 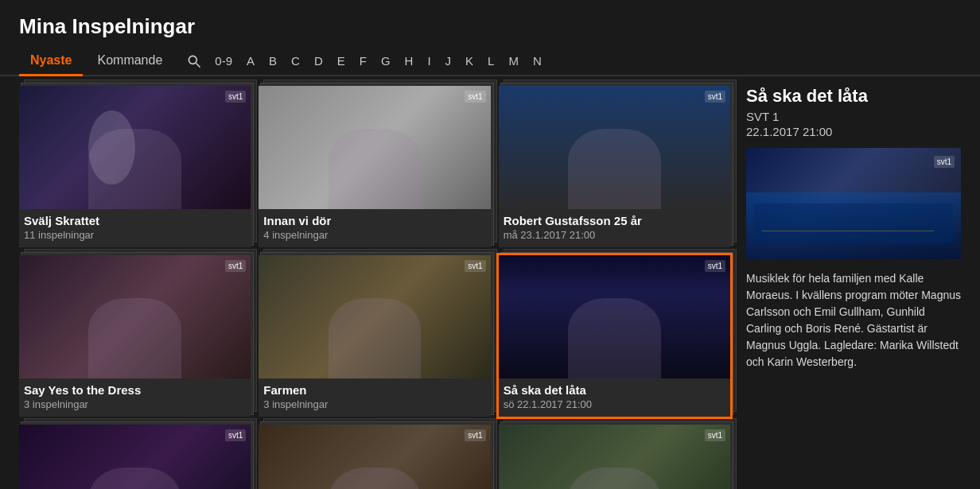 I want to click on alpha-item-i: I, so click(x=429, y=60).